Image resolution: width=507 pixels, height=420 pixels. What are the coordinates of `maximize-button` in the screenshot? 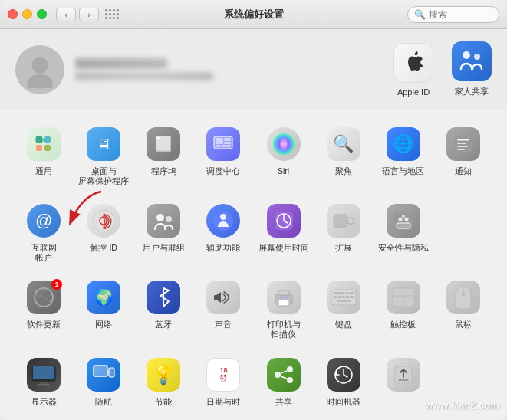 It's located at (41, 14).